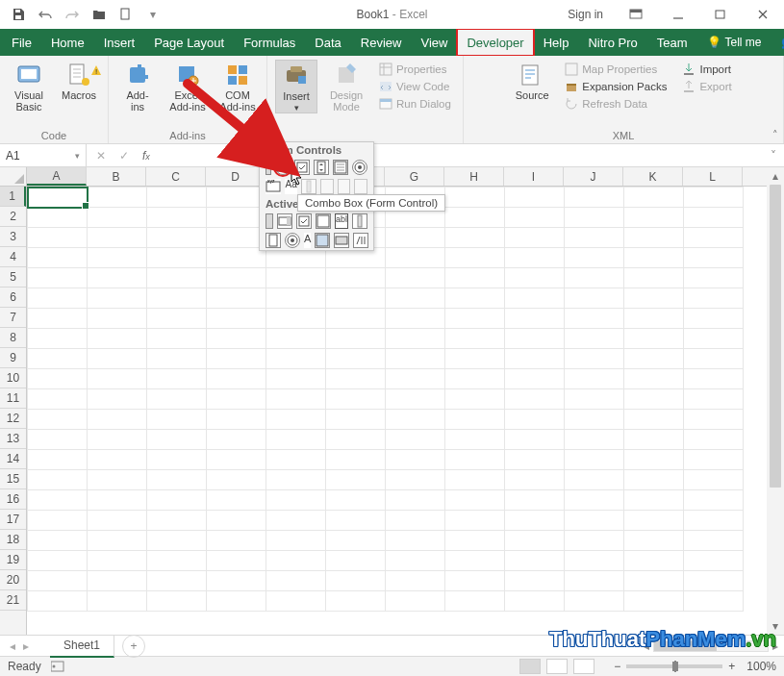 Image resolution: width=784 pixels, height=676 pixels. Describe the element at coordinates (13, 338) in the screenshot. I see `row-header: 8` at that location.